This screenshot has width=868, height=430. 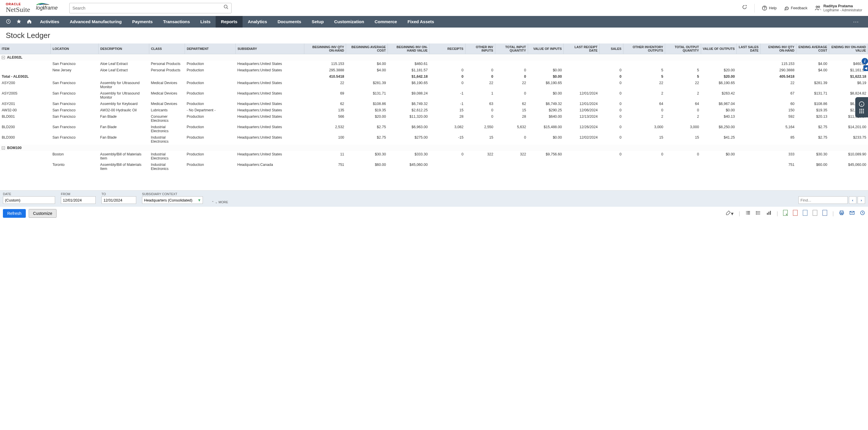 I want to click on info-badge-icon: i, so click(x=865, y=61).